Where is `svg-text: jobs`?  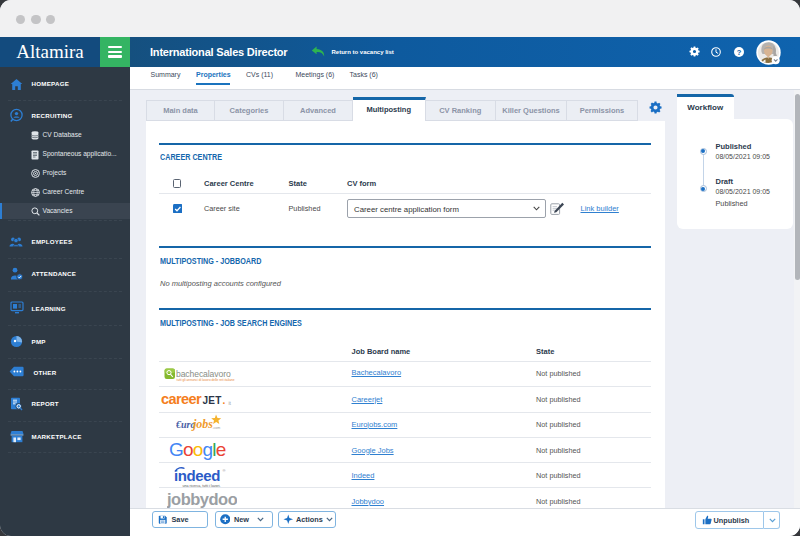
svg-text: jobs is located at coordinates (202, 424).